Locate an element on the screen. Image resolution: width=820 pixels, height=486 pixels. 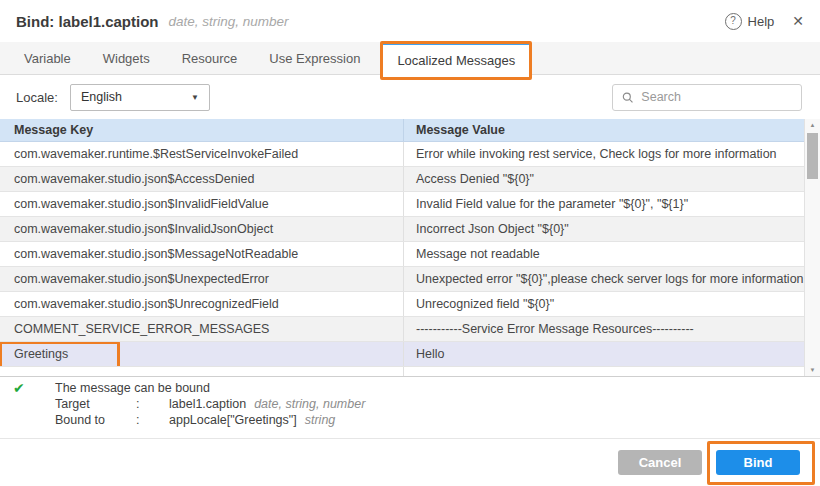
message-key-cell: Greetings is located at coordinates (202, 354).